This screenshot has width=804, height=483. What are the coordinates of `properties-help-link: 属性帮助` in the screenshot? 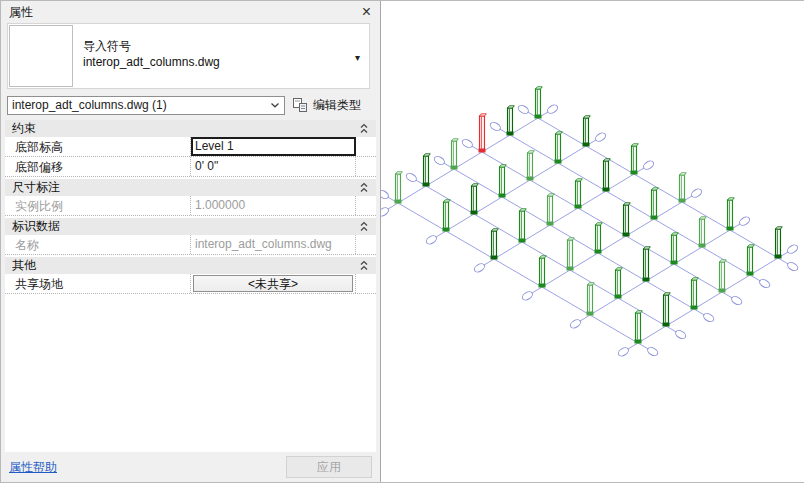 It's located at (33, 468).